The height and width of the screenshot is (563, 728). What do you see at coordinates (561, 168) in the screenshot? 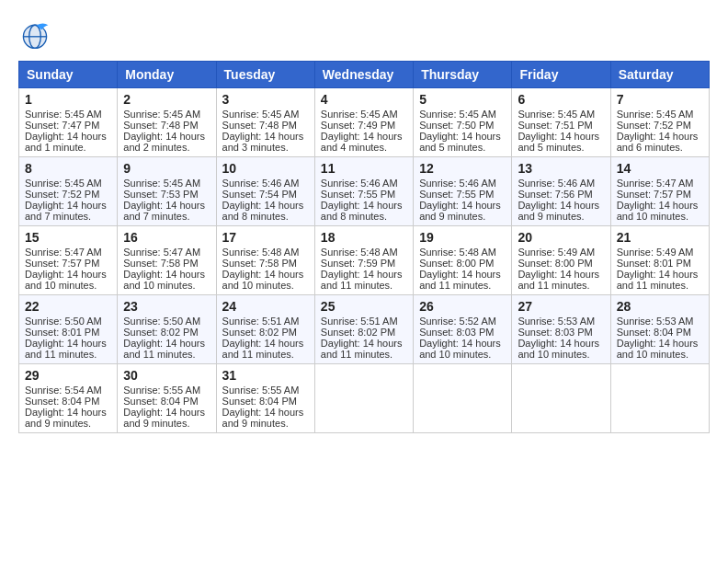
I see `day-number: 13` at bounding box center [561, 168].